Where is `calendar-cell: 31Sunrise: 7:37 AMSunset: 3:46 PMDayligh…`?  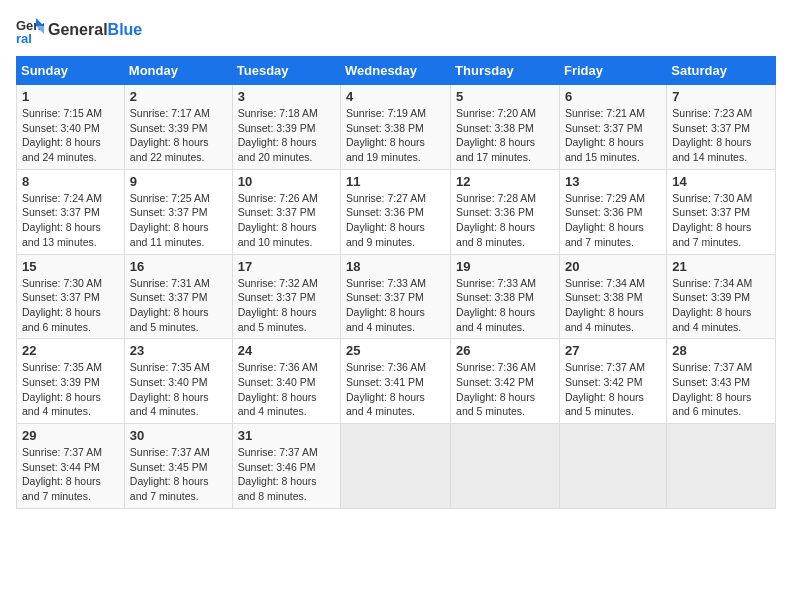
calendar-cell: 31Sunrise: 7:37 AMSunset: 3:46 PMDayligh… is located at coordinates (286, 466).